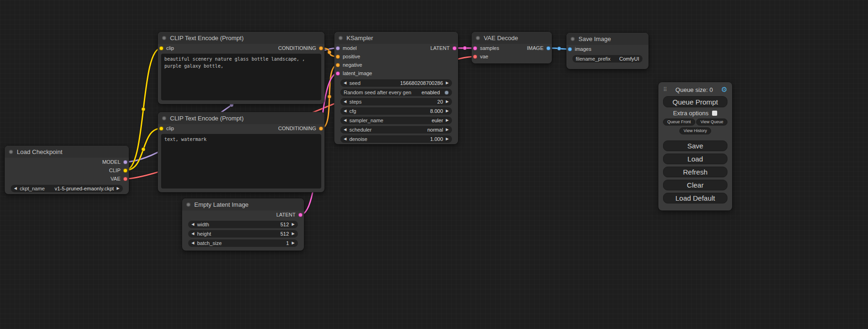 This screenshot has height=329, width=868. Describe the element at coordinates (119, 170) in the screenshot. I see `output-slot-clip: CLIP` at that location.